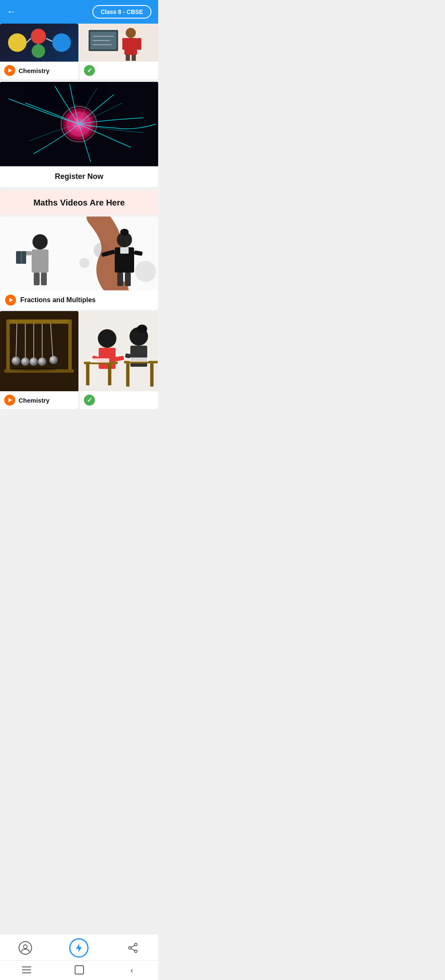 Image resolution: width=445 pixels, height=980 pixels. I want to click on back-button: ←, so click(11, 12).